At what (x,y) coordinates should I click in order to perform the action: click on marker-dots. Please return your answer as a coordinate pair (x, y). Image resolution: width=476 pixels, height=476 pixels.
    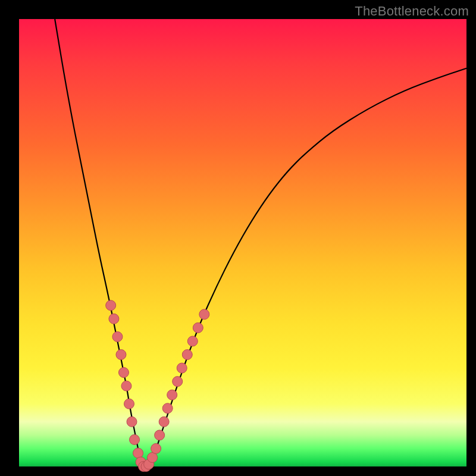
    Looking at the image, I should click on (158, 386).